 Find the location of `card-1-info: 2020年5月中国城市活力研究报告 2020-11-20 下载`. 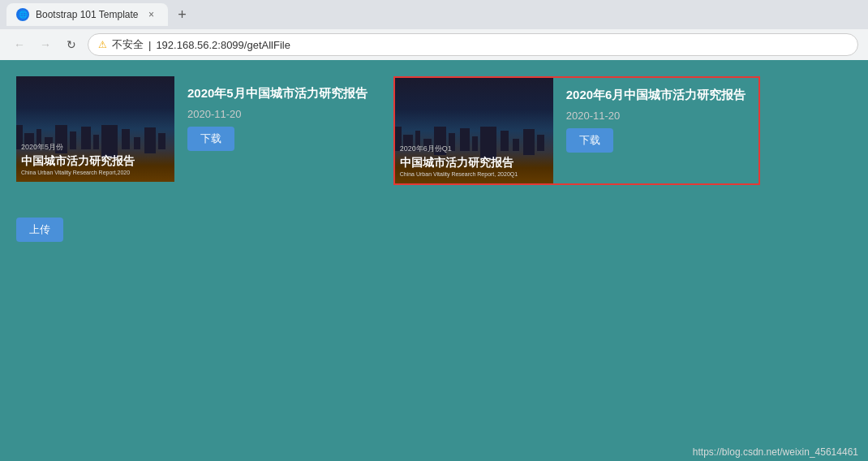

card-1-info: 2020年5月中国城市活力研究报告 2020-11-20 下载 is located at coordinates (277, 118).